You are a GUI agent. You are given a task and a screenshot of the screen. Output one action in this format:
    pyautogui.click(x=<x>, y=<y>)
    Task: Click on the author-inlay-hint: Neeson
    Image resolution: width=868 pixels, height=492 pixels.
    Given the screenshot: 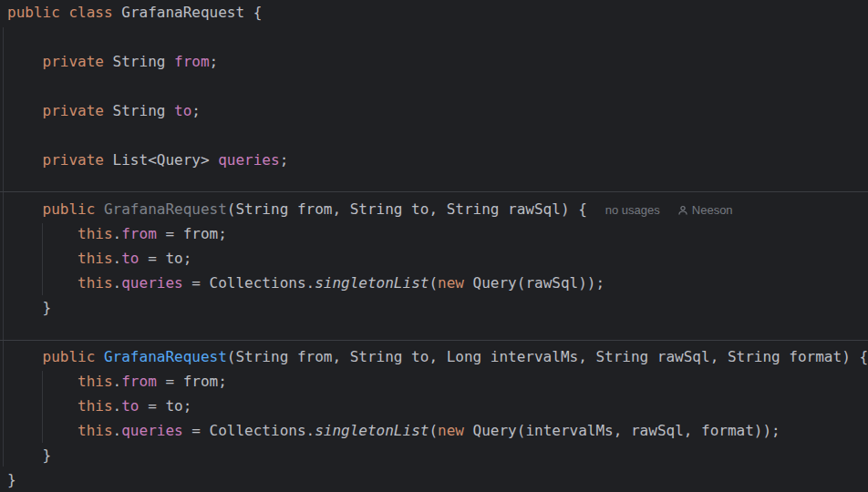 What is the action you would take?
    pyautogui.click(x=706, y=210)
    